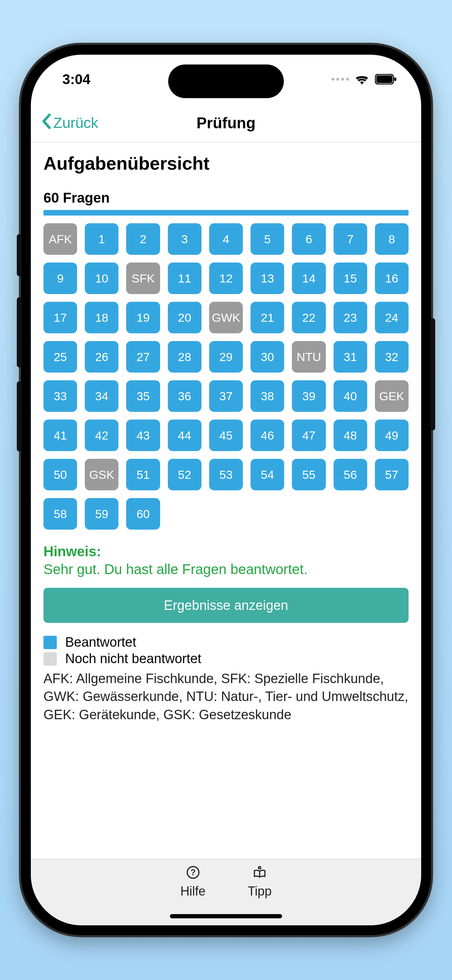 This screenshot has height=980, width=452. What do you see at coordinates (60, 317) in the screenshot?
I see `question-cell: 17` at bounding box center [60, 317].